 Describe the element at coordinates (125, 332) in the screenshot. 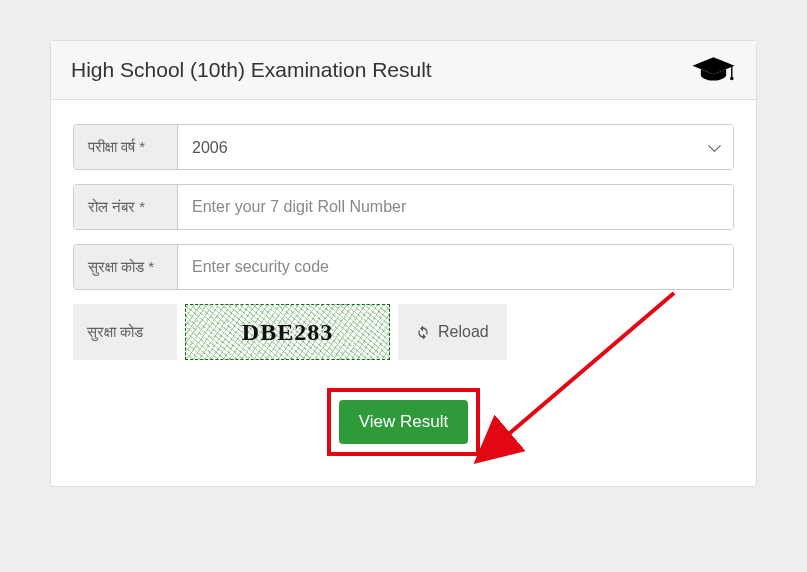

I see `captcha-label: सुरक्षा कोड` at that location.